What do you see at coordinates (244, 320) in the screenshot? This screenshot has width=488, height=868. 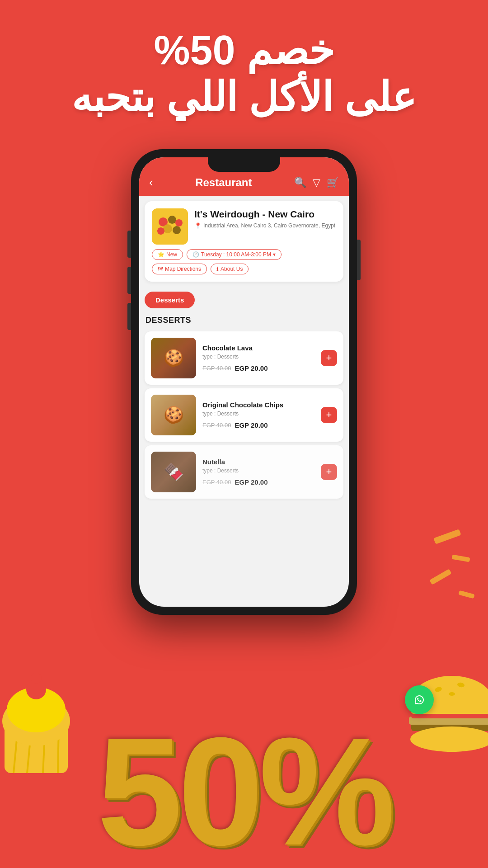 I see `section-title-desserts: DESSERTS` at bounding box center [244, 320].